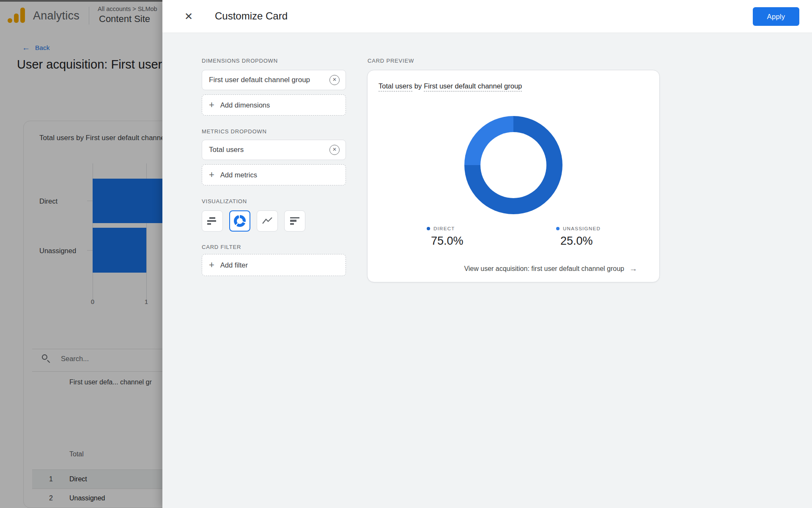  I want to click on bar-chart-icon, so click(212, 221).